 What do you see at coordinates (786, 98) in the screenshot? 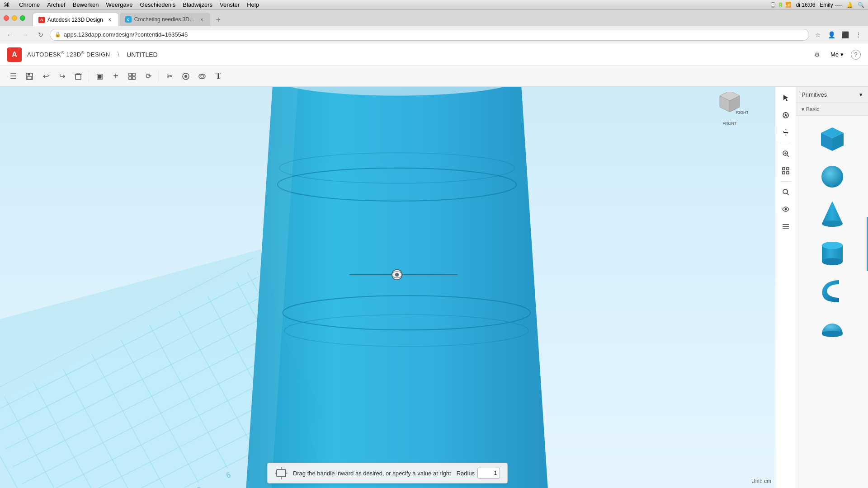
I see `select-tool-btn` at bounding box center [786, 98].